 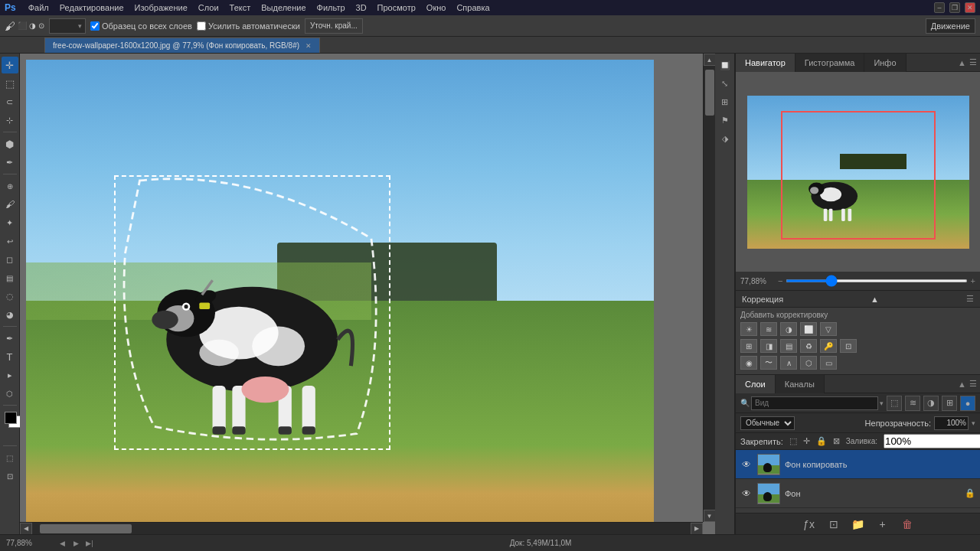 I want to click on add-group-button: 📁, so click(x=858, y=524).